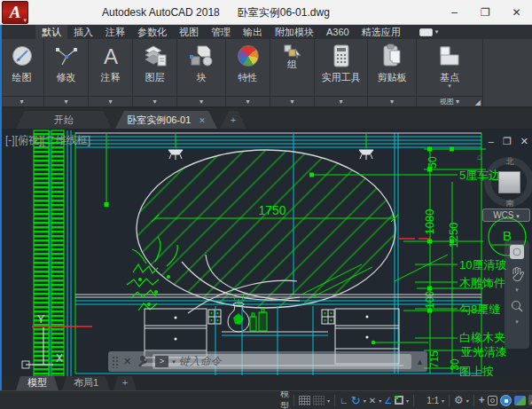 This screenshot has height=409, width=532. Describe the element at coordinates (506, 183) in the screenshot. I see `viewcube: ⌂ 北 南` at that location.